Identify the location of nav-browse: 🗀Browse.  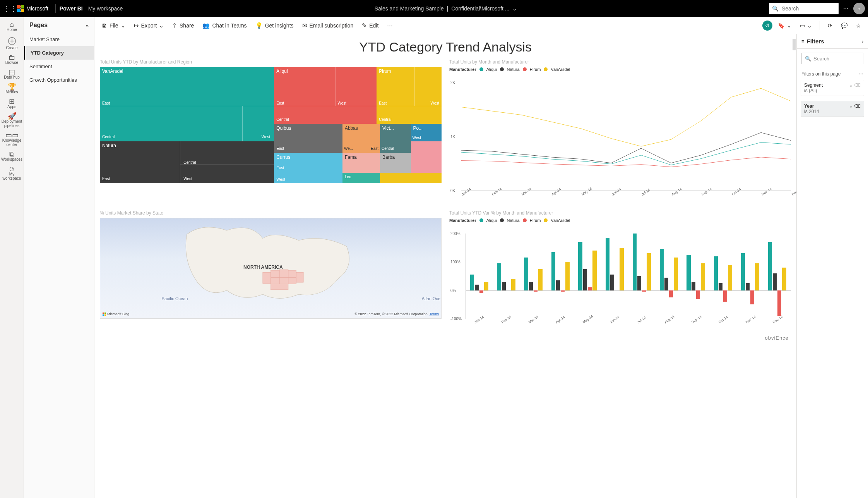
(12, 60).